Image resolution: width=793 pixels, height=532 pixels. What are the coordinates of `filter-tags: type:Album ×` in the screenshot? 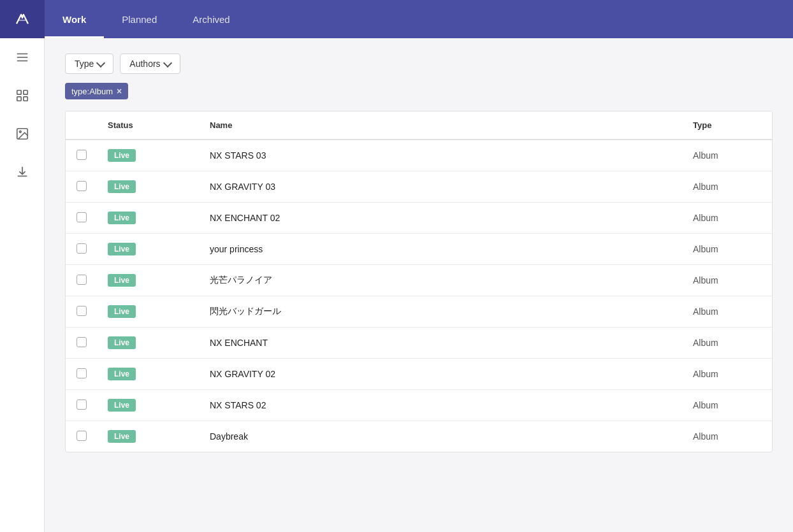 It's located at (419, 91).